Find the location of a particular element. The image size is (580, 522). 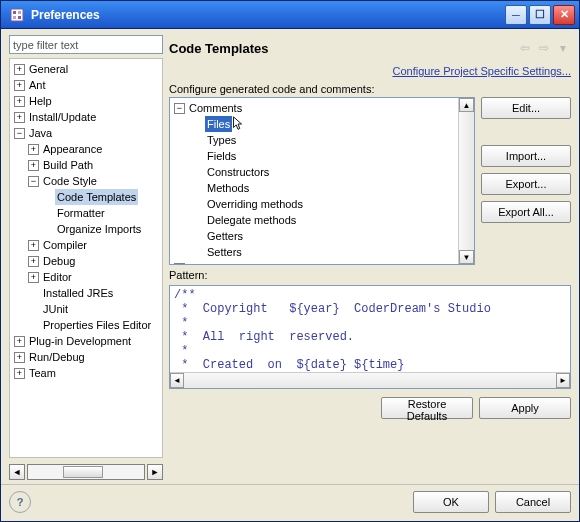

nav-item-install: Install/Update is located at coordinates (62, 117).